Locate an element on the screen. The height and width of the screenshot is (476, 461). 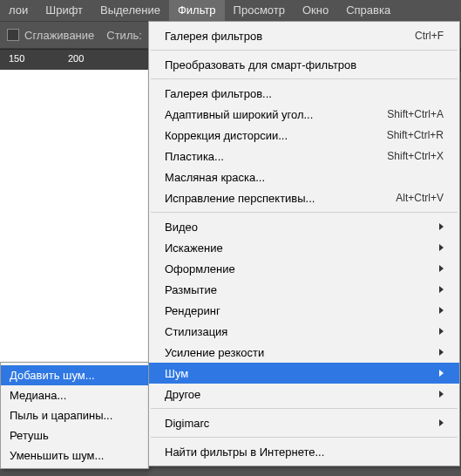
filter-distort-label: Искажение is located at coordinates (302, 248).